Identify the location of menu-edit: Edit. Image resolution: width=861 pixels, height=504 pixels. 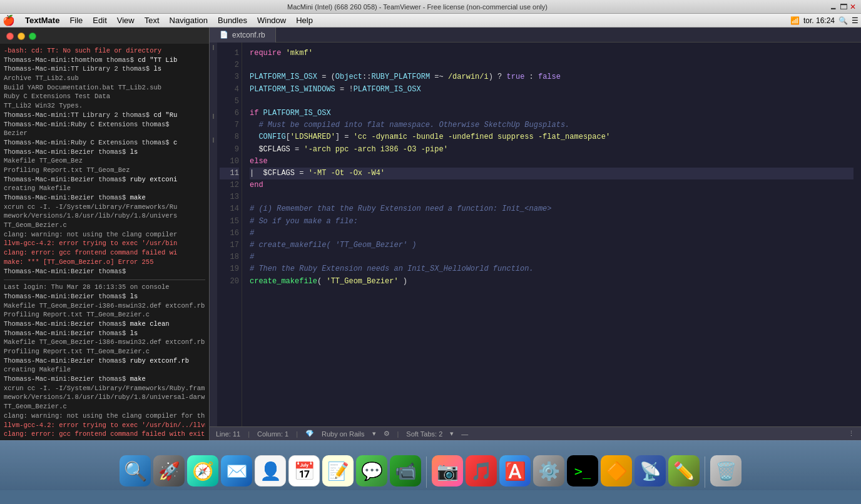
(99, 21).